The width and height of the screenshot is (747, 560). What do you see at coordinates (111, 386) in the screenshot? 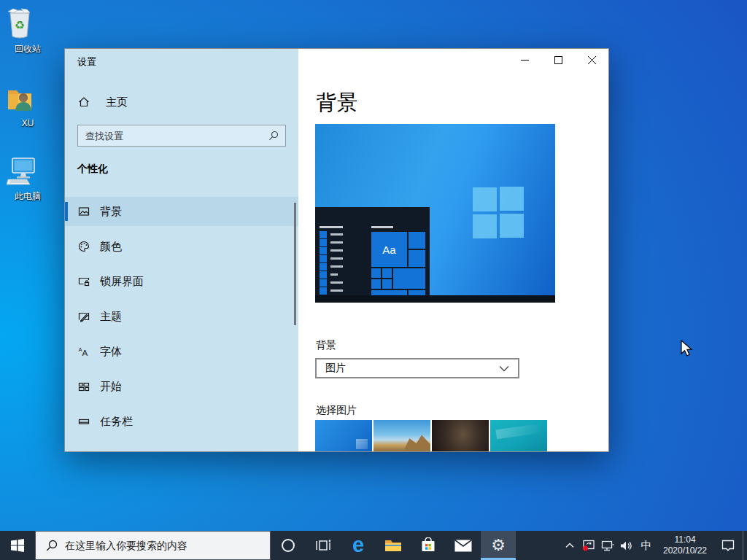
I see `sidebar-item-label: 开始` at bounding box center [111, 386].